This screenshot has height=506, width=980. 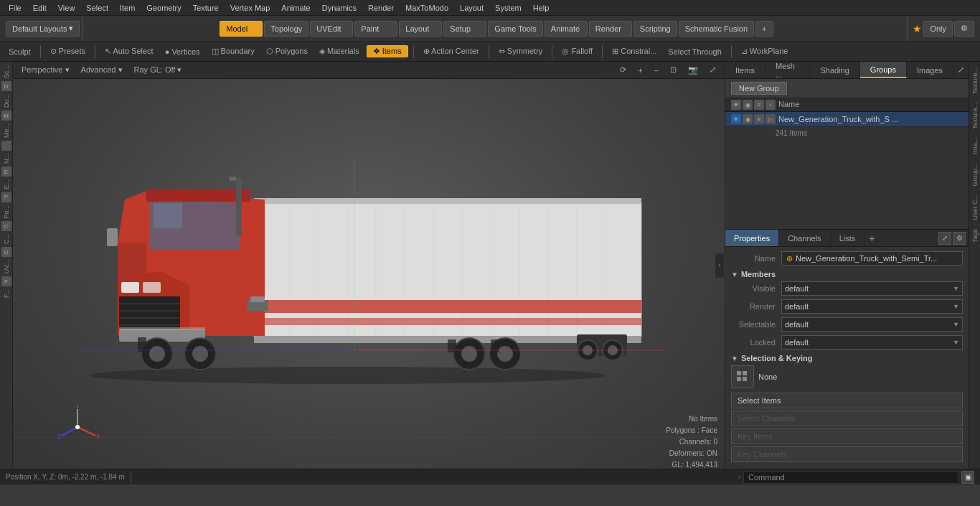 I want to click on key-items-btn: Key Items, so click(x=847, y=436).